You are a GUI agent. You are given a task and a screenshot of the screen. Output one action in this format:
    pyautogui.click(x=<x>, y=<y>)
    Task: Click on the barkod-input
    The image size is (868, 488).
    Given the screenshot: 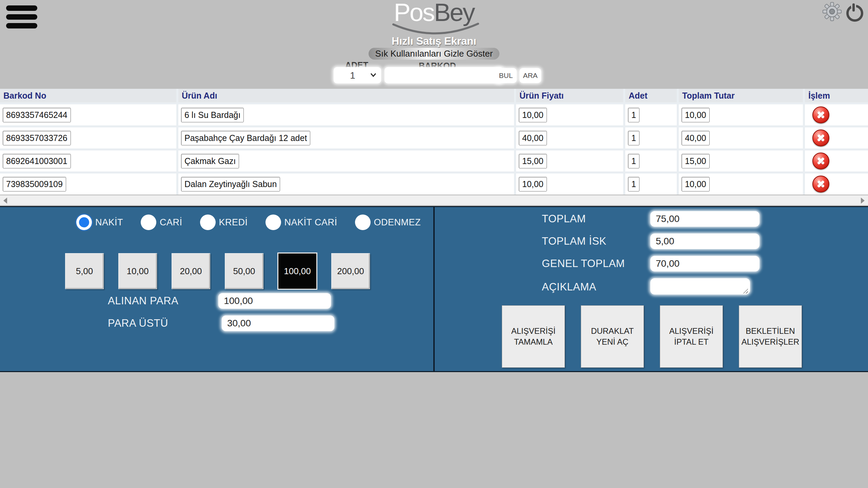 What is the action you would take?
    pyautogui.click(x=444, y=75)
    